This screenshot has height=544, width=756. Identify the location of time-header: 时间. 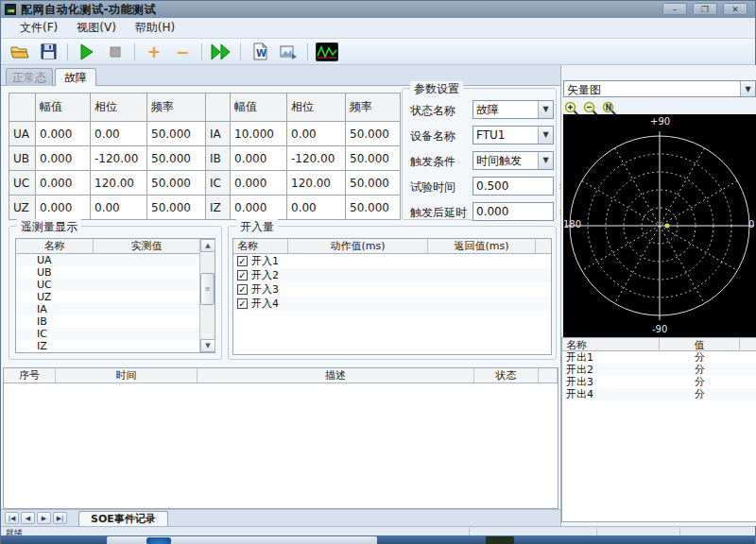
(127, 376).